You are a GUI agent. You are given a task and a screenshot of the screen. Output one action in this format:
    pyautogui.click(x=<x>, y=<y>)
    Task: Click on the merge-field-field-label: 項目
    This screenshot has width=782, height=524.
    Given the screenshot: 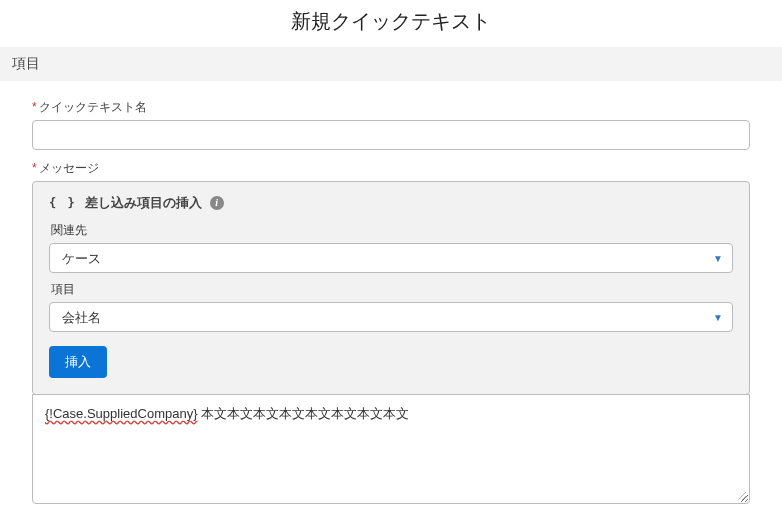 What is the action you would take?
    pyautogui.click(x=392, y=290)
    